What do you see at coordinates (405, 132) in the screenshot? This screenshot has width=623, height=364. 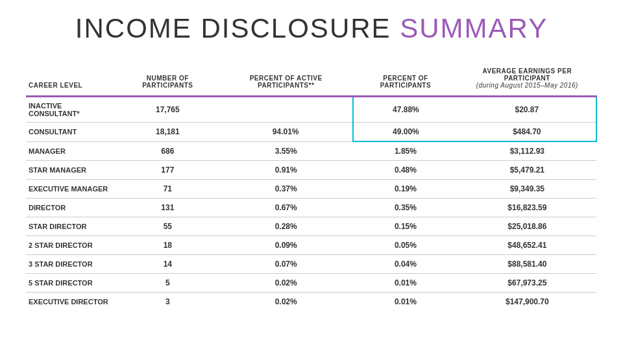 I see `cell-pct-of: 49.00%` at bounding box center [405, 132].